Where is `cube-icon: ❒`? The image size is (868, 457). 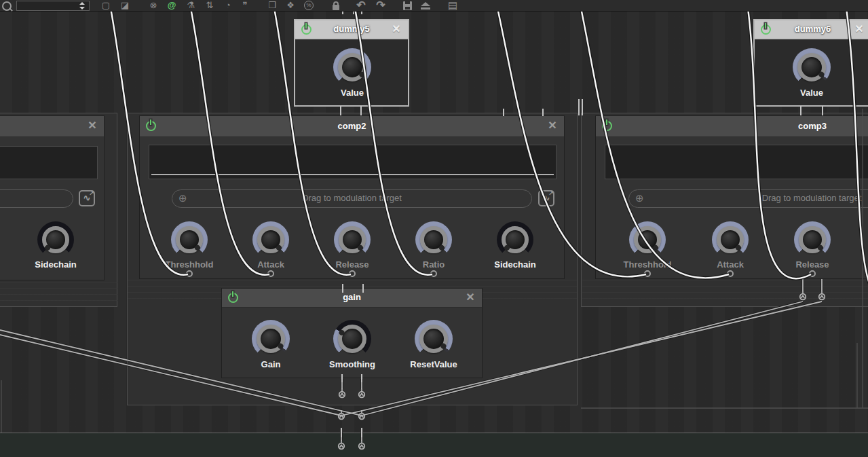
cube-icon: ❒ is located at coordinates (272, 5).